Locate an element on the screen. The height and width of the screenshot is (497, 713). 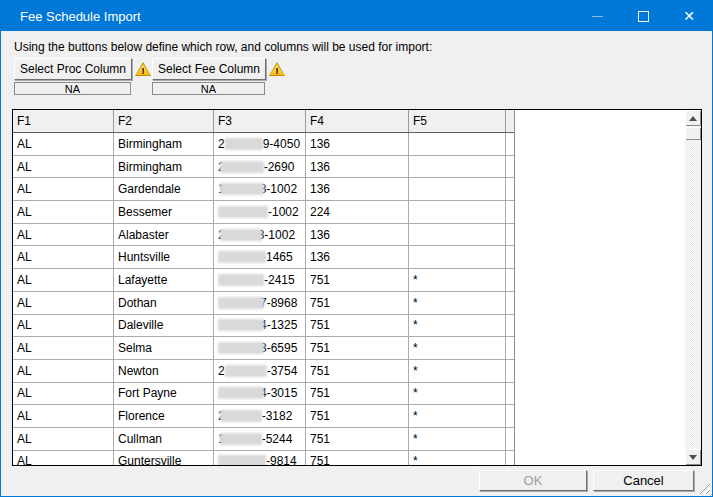
table-cell: 7-8968 is located at coordinates (260, 303).